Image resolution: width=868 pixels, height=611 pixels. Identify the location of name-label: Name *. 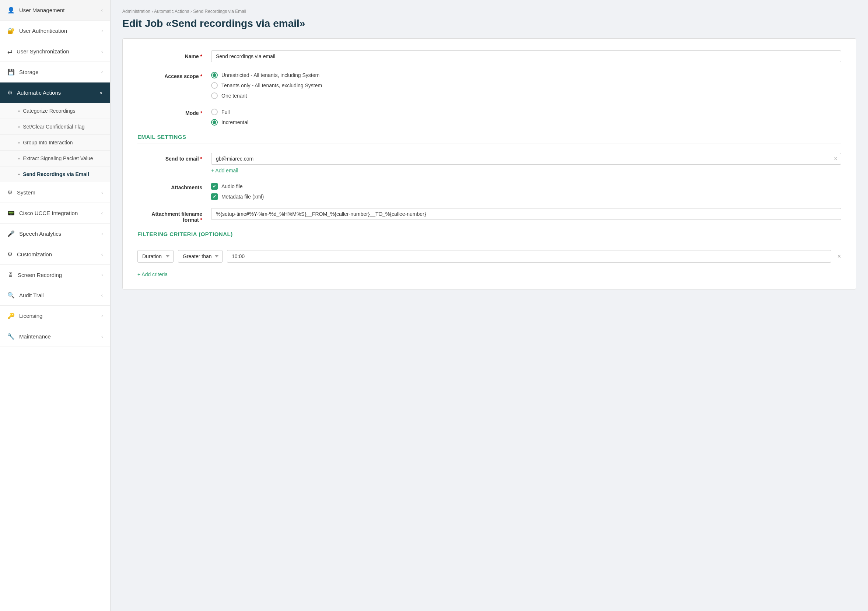
(174, 55).